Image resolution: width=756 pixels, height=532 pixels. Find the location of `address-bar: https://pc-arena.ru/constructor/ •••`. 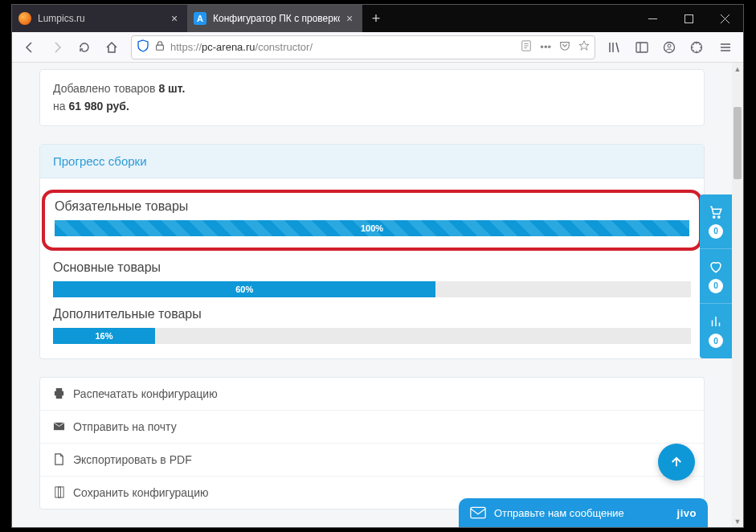

address-bar: https://pc-arena.ru/constructor/ ••• is located at coordinates (363, 47).